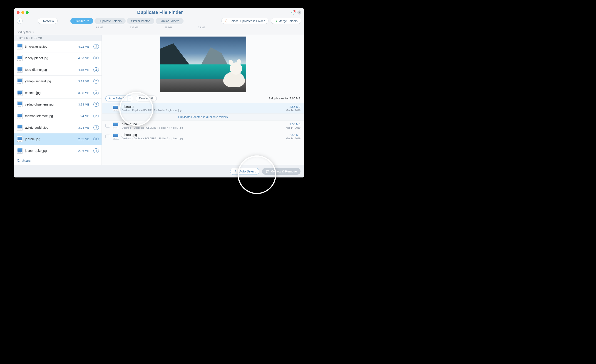  I want to click on file-name: jf-brou-.jpg, so click(51, 139).